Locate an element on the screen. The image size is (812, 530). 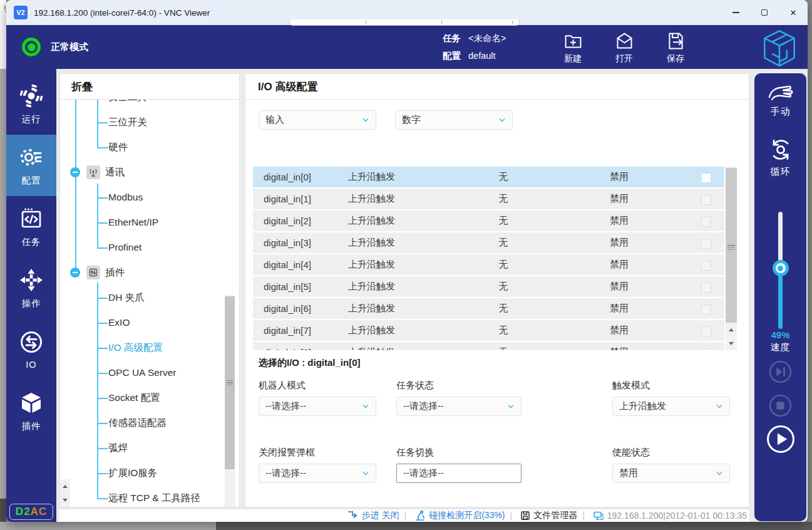
tree-item: 传感器适配器 is located at coordinates (150, 423).